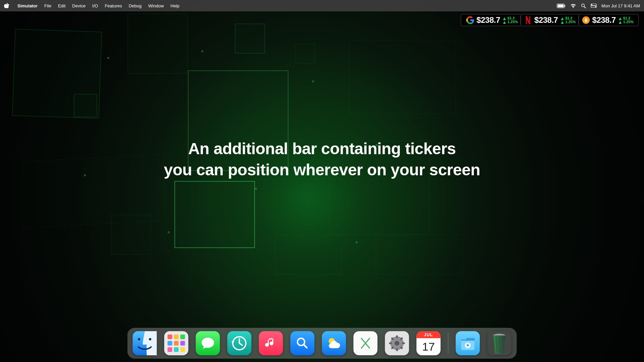  What do you see at coordinates (176, 343) in the screenshot?
I see `dock-launchpad` at bounding box center [176, 343].